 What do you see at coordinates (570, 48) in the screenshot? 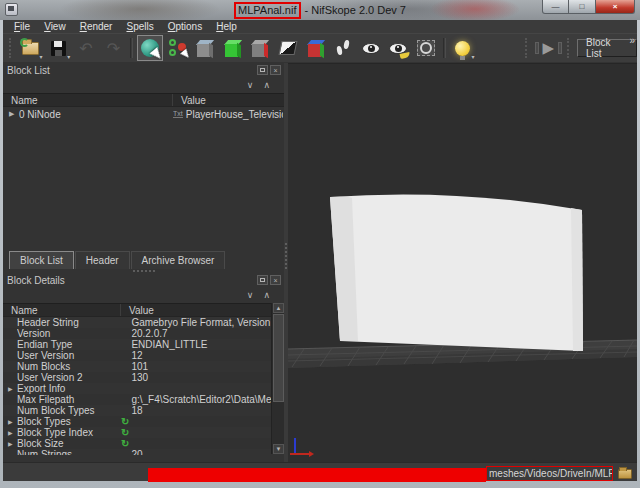
I see `combo-grip` at bounding box center [570, 48].